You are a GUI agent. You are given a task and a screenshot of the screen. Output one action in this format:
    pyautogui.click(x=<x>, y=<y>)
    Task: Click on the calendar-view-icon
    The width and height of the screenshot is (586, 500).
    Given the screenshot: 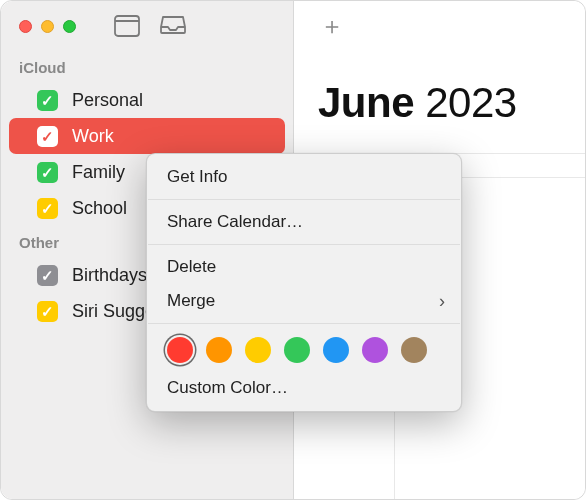 What is the action you would take?
    pyautogui.click(x=127, y=26)
    